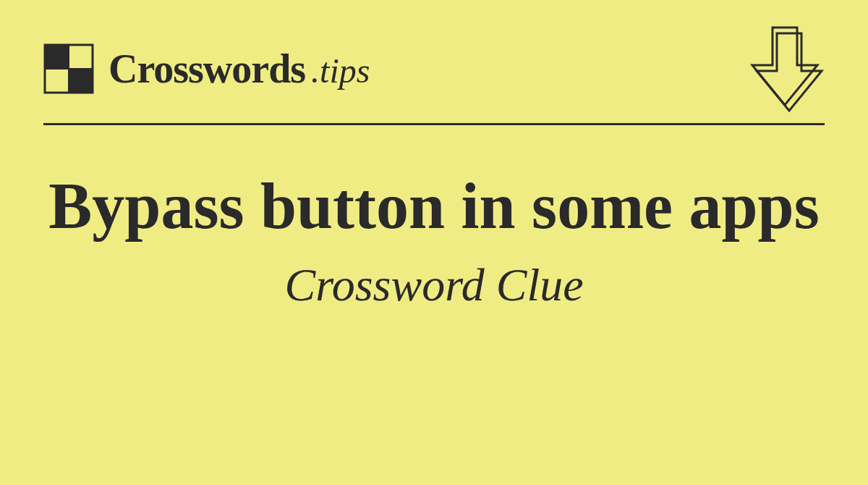  I want to click on subtitle: Crossword Clue, so click(434, 285).